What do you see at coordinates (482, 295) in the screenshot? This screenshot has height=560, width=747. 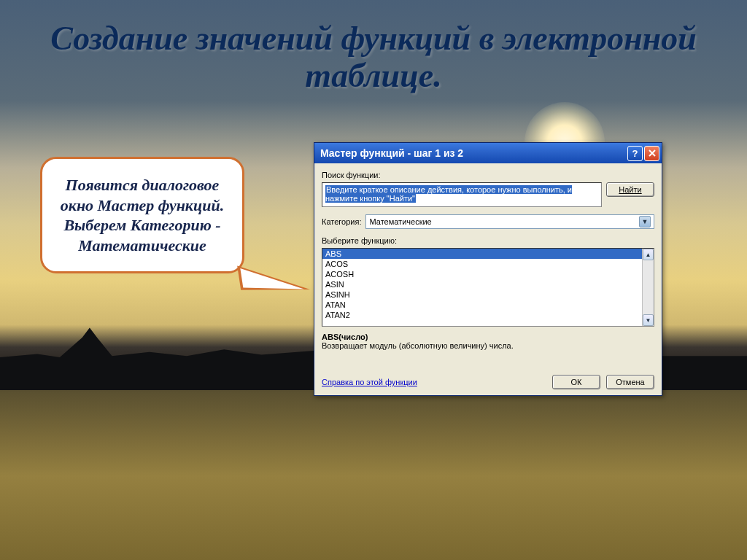 I see `list-item: ASINH` at bounding box center [482, 295].